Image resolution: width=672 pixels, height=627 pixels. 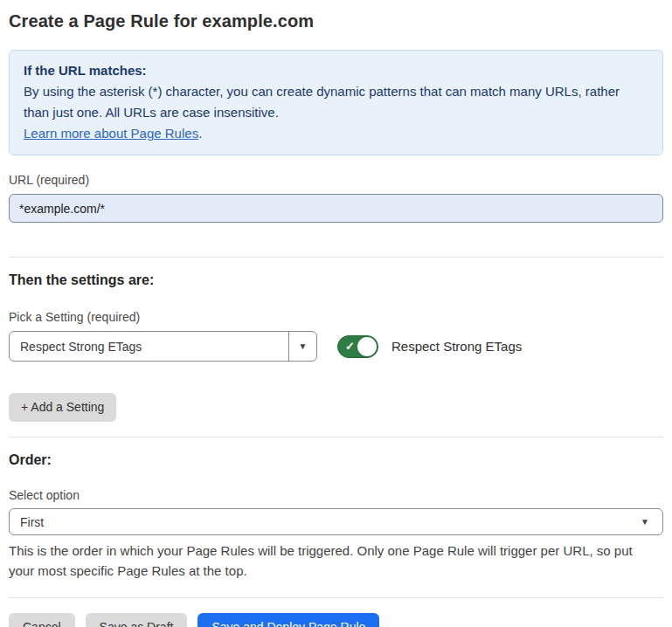 What do you see at coordinates (334, 561) in the screenshot?
I see `order-help-text: This is the order in which your Page Rul…` at bounding box center [334, 561].